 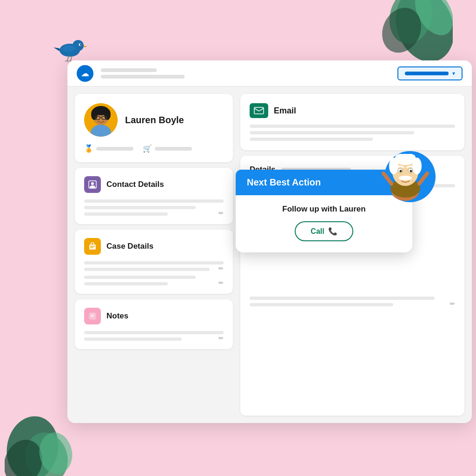 What do you see at coordinates (154, 207) in the screenshot?
I see `contact-details-lines: ✏` at bounding box center [154, 207].